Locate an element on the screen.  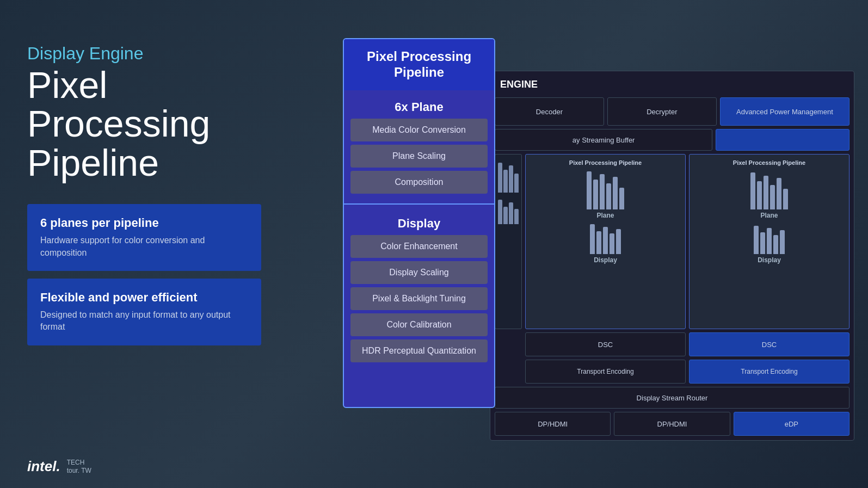
power-placeholder is located at coordinates (783, 140).